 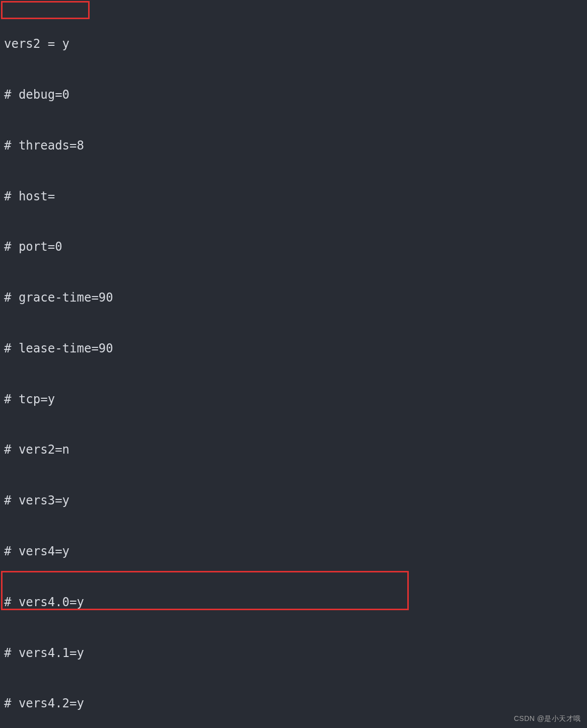 What do you see at coordinates (293, 704) in the screenshot?
I see `config-line: # vers4.2=y` at bounding box center [293, 704].